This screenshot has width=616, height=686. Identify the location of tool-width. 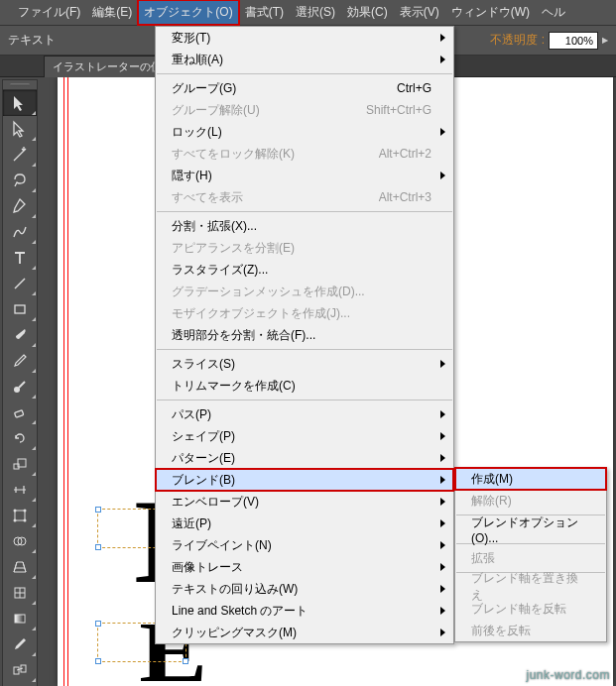
(20, 490).